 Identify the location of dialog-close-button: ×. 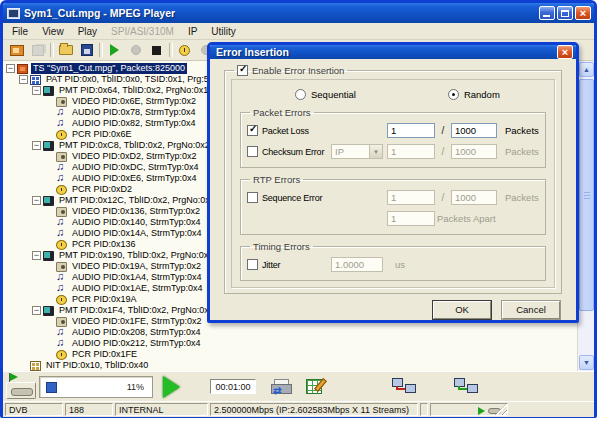
(565, 52).